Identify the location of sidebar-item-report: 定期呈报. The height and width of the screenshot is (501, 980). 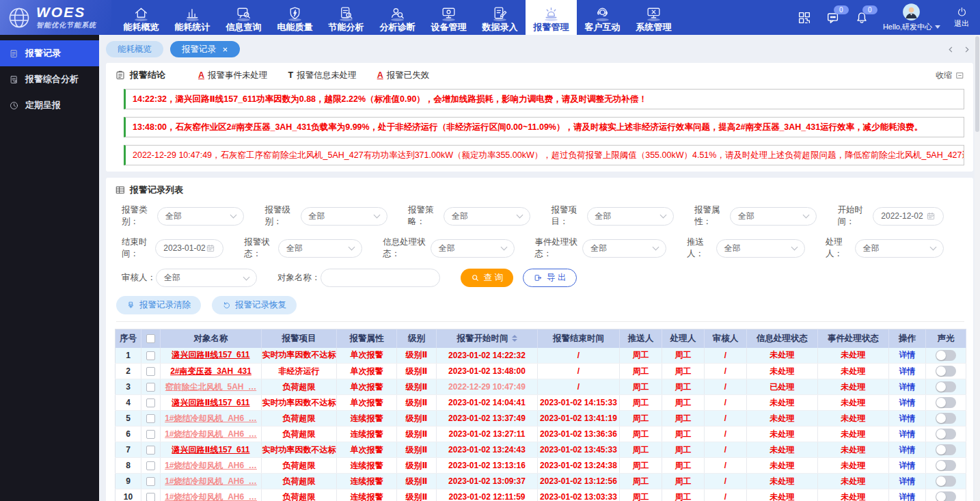
(49, 105).